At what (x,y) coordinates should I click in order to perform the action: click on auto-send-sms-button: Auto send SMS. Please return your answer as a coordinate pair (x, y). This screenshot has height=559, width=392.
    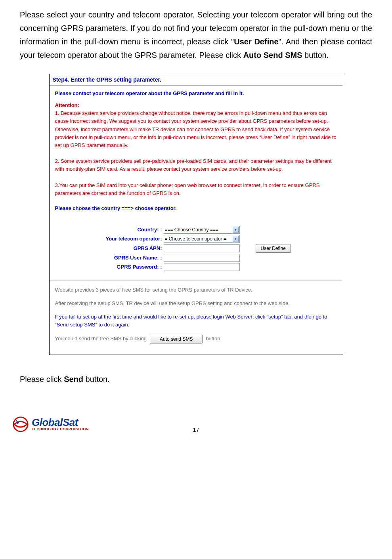
    Looking at the image, I should click on (176, 339).